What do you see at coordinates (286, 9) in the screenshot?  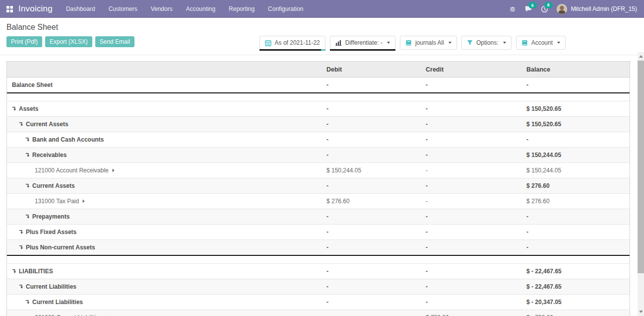 I see `menu-item-configuration: Configuration` at bounding box center [286, 9].